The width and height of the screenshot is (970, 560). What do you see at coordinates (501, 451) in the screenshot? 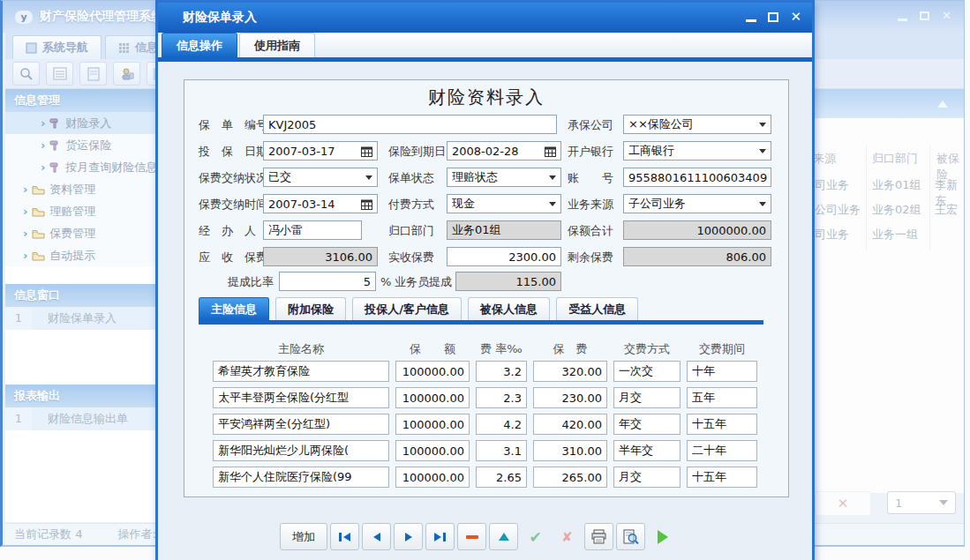
I see `cell-rate: 3.1` at bounding box center [501, 451].